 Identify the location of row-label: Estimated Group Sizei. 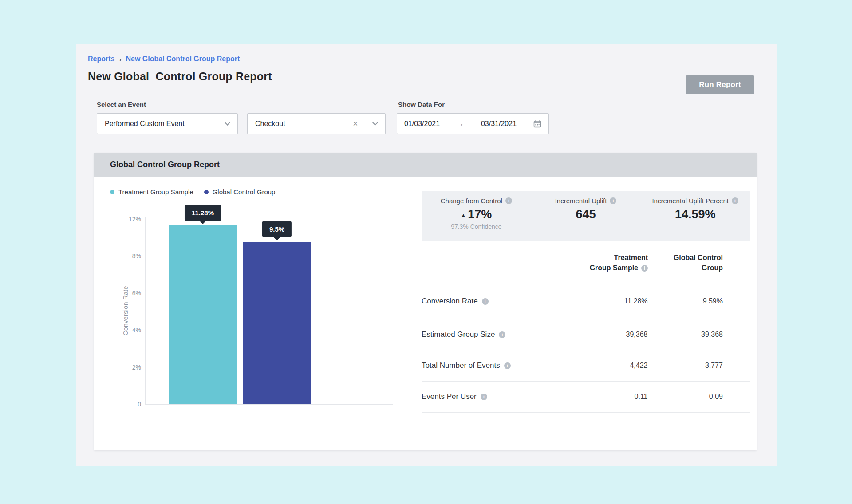
(499, 335).